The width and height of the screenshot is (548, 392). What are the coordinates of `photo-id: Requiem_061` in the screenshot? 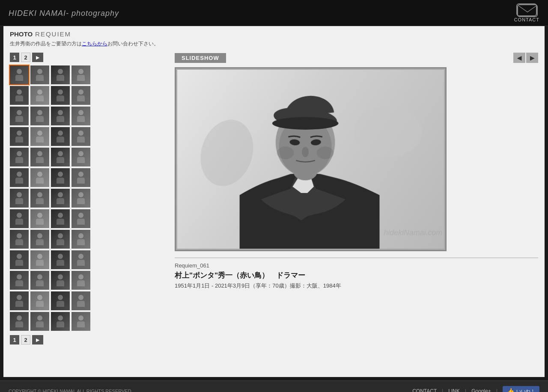 It's located at (356, 265).